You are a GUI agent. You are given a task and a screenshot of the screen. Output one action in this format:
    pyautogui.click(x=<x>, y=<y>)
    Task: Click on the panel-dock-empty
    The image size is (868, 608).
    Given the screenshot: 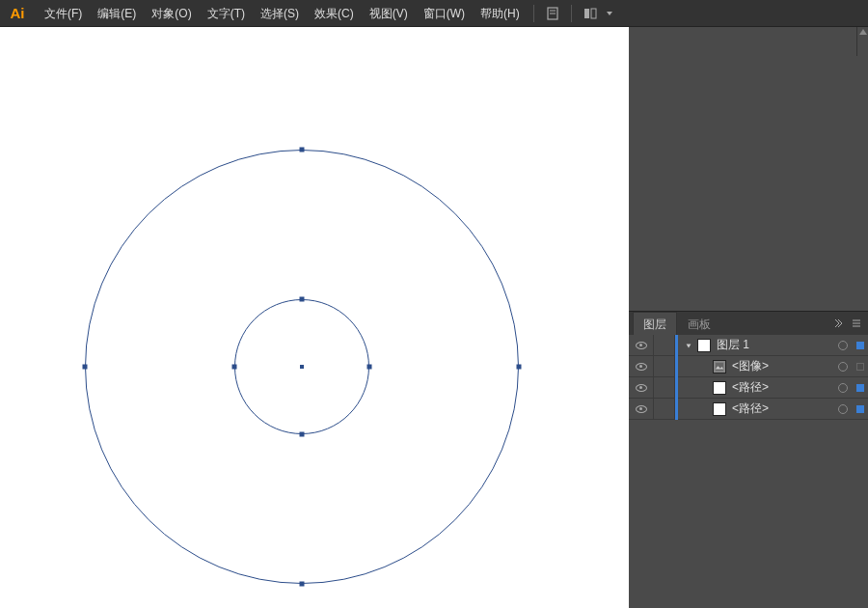 What is the action you would take?
    pyautogui.click(x=748, y=169)
    